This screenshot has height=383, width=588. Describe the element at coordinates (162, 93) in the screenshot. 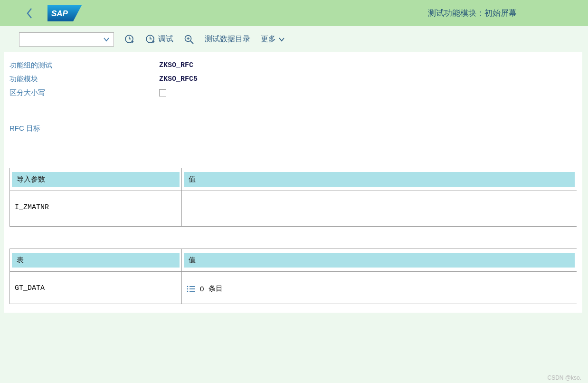

I see `case-sensitive-checkbox` at that location.